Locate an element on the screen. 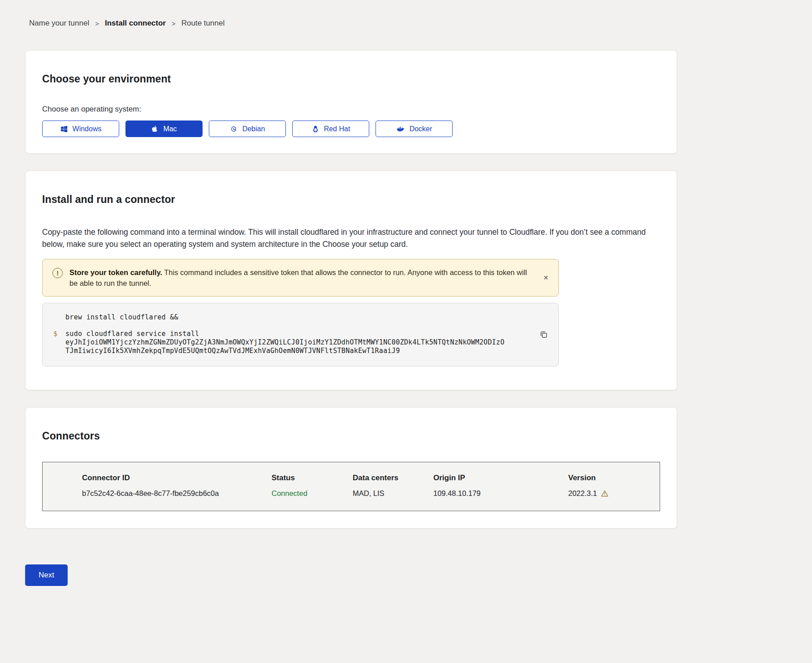  warning-circle-icon: ! is located at coordinates (57, 273).